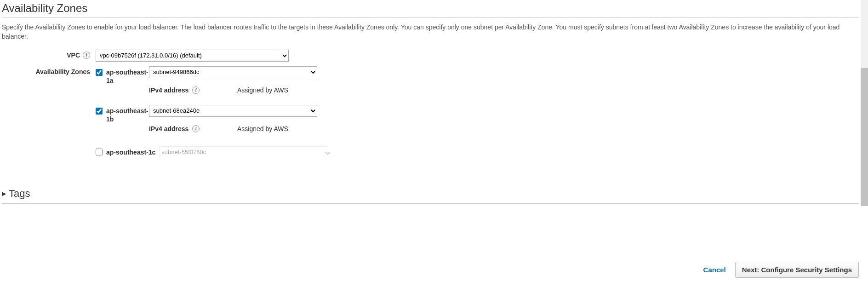 The width and height of the screenshot is (868, 287). Describe the element at coordinates (714, 270) in the screenshot. I see `cancel-button: Cancel` at that location.